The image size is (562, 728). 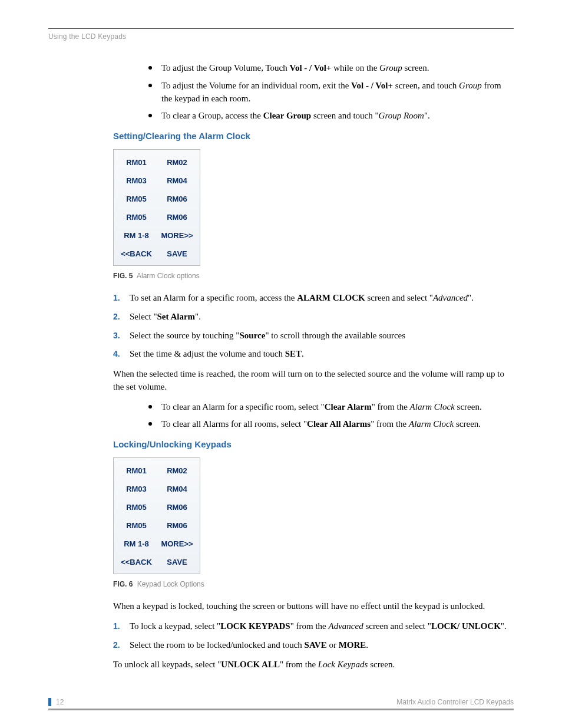 I want to click on page-footer: 12 Matrix Audio Controller LCD Keypads, so click(x=281, y=704).